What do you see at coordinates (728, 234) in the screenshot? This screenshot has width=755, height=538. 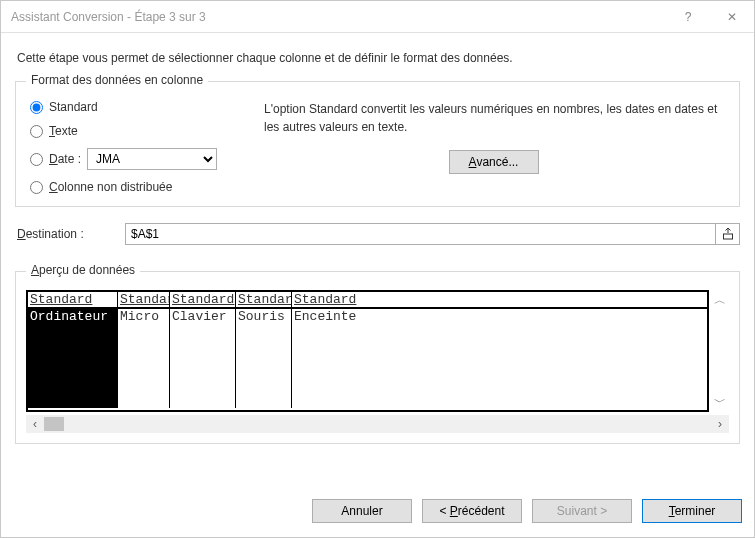 I see `range-picker-button` at bounding box center [728, 234].